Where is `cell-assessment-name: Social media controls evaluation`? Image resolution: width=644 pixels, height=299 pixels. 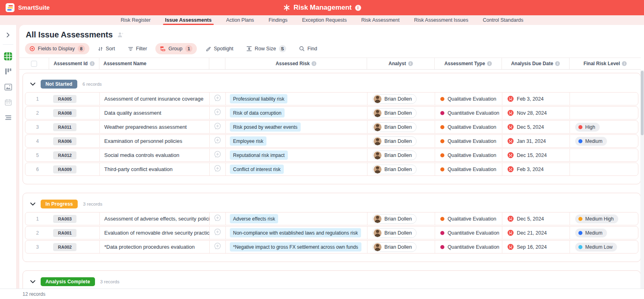
cell-assessment-name: Social media controls evaluation is located at coordinates (155, 155).